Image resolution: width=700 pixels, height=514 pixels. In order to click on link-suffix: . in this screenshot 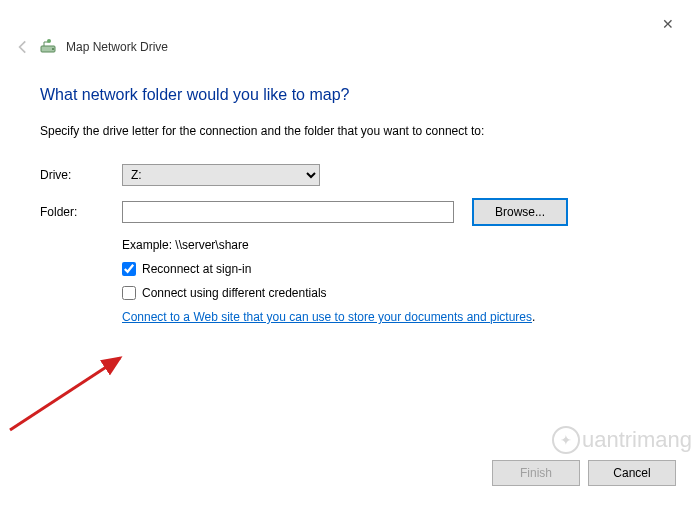, I will do `click(534, 317)`.